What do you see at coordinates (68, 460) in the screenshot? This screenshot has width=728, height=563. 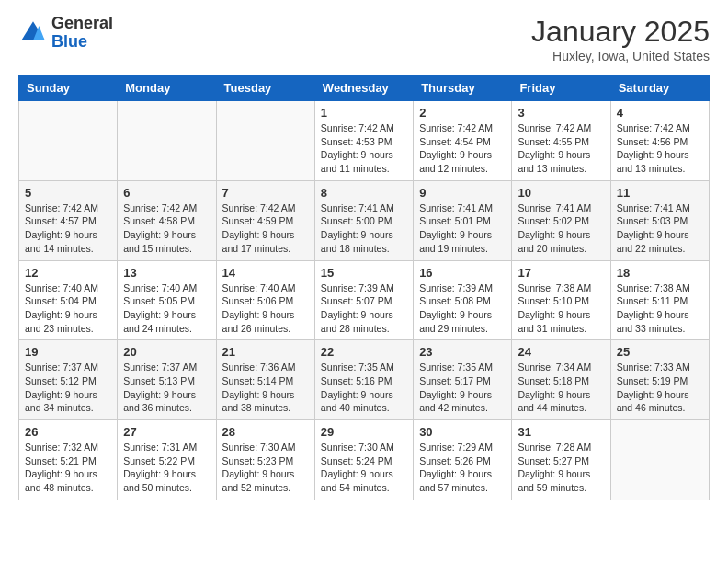 I see `calendar-cell: 26Sunrise: 7:32 AM Sunset: 5:21 PM Dayli…` at bounding box center [68, 460].